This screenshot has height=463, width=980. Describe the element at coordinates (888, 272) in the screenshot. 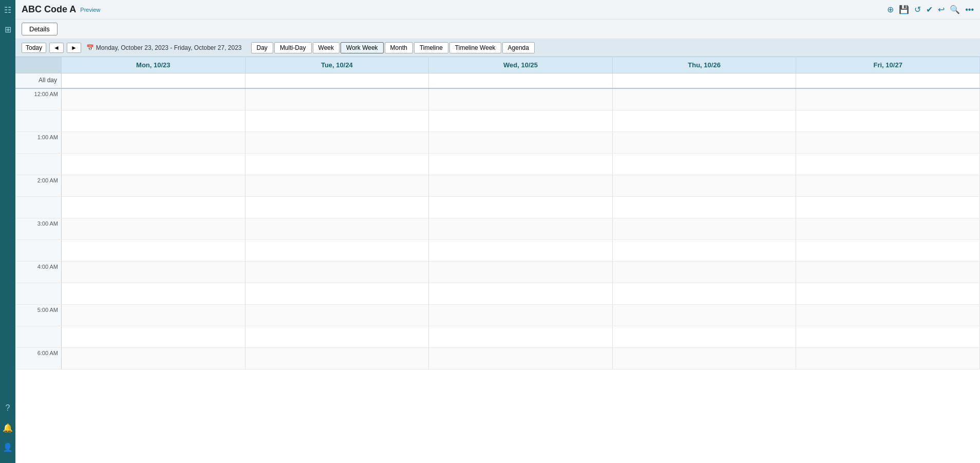

I see `cell-fri-400am` at that location.